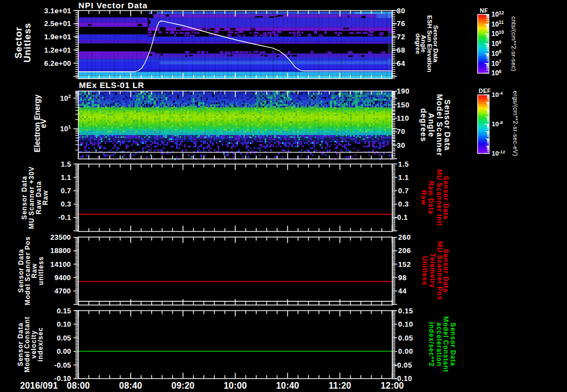  I want to click on svg-text: 72, so click(401, 37).